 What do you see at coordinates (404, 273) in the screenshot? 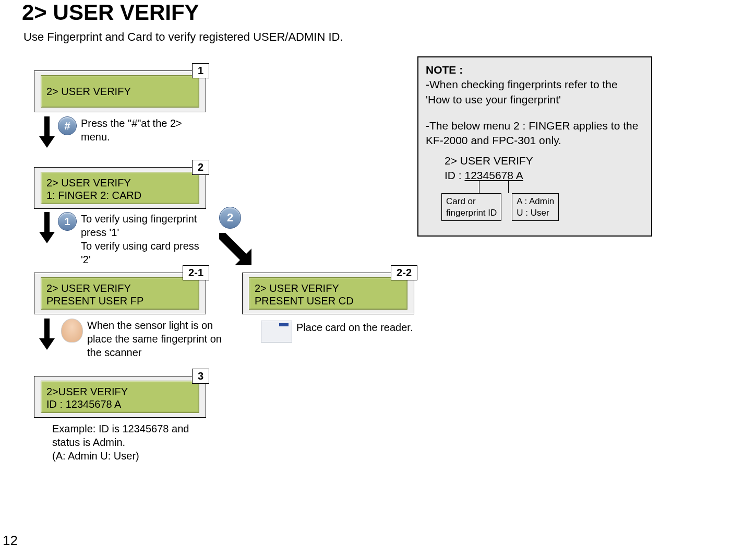
I see `step-badge-2-2: 2-2` at bounding box center [404, 273].